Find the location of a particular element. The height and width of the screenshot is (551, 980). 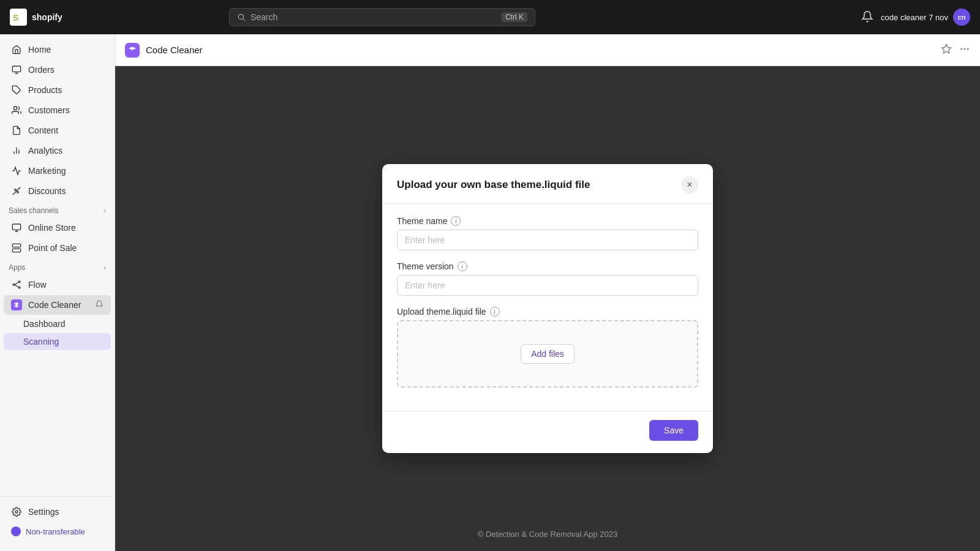

svg-text: S is located at coordinates (16, 18).